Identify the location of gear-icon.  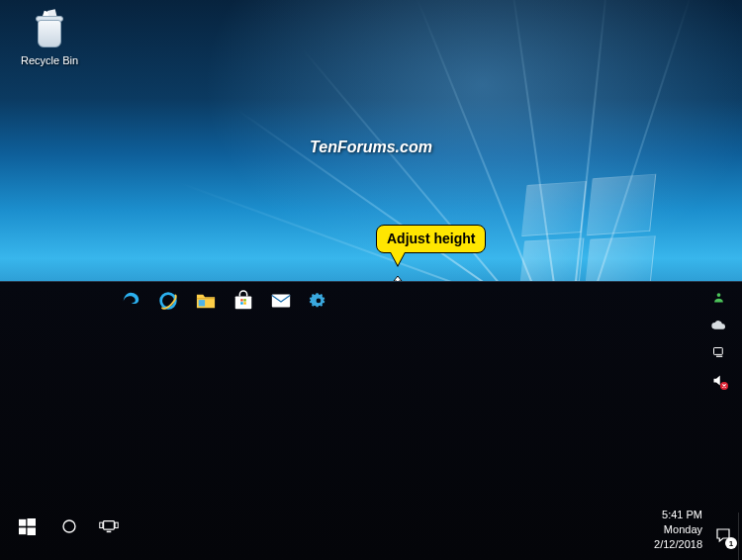
(319, 301).